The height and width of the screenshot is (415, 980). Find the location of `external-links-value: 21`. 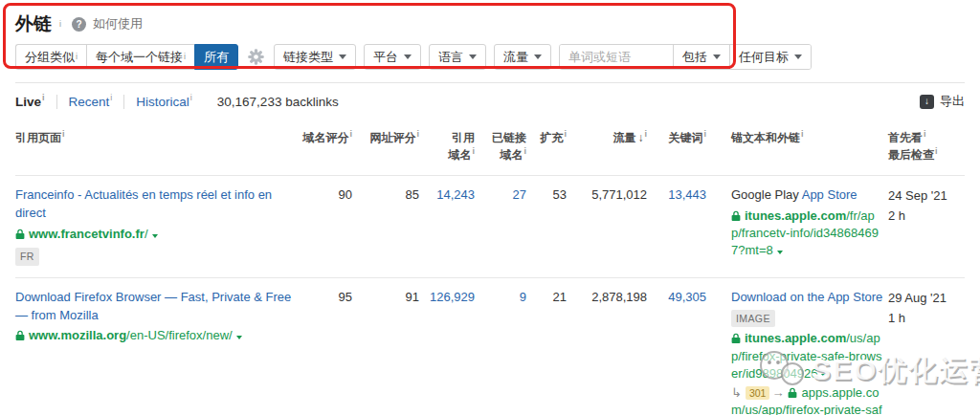

external-links-value: 21 is located at coordinates (548, 352).